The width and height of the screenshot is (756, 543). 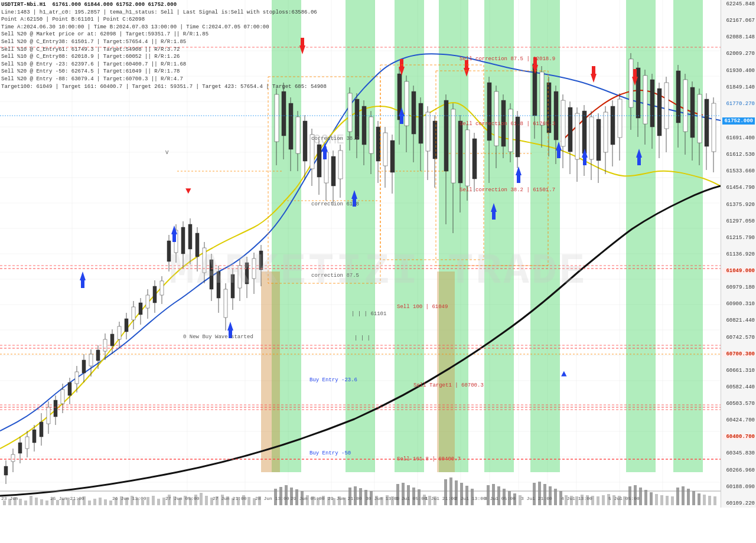 What do you see at coordinates (738, 238) in the screenshot?
I see `price-61215: 61215.790` at bounding box center [738, 238].